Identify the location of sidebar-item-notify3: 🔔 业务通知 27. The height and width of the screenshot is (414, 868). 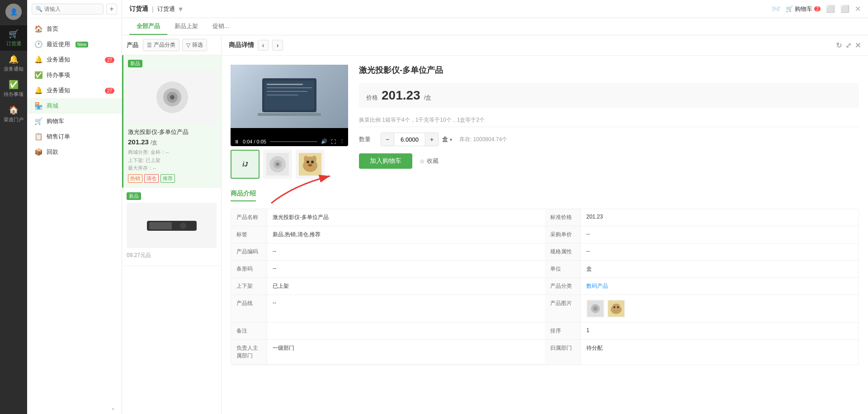
(74, 90).